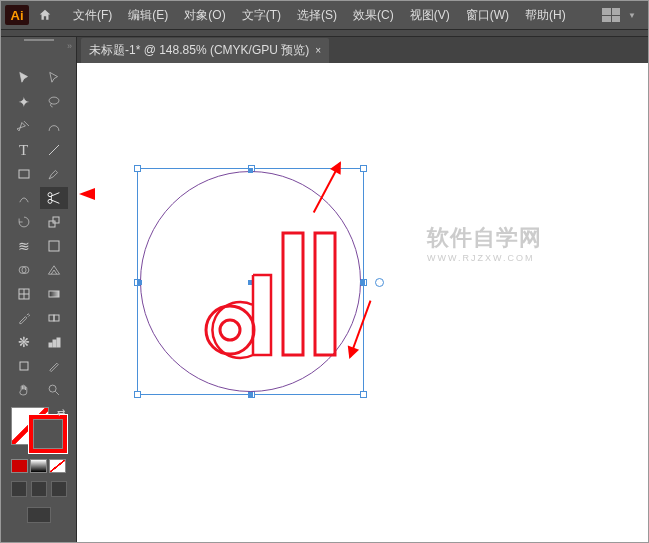 This screenshot has width=649, height=543. What do you see at coordinates (24, 270) in the screenshot?
I see `shape-builder-tool` at bounding box center [24, 270].